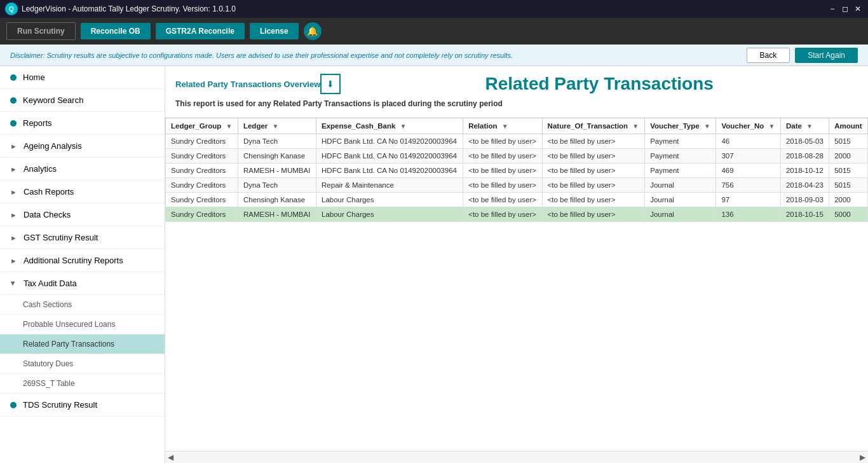  I want to click on expense-sort-icon: ▼, so click(403, 126).